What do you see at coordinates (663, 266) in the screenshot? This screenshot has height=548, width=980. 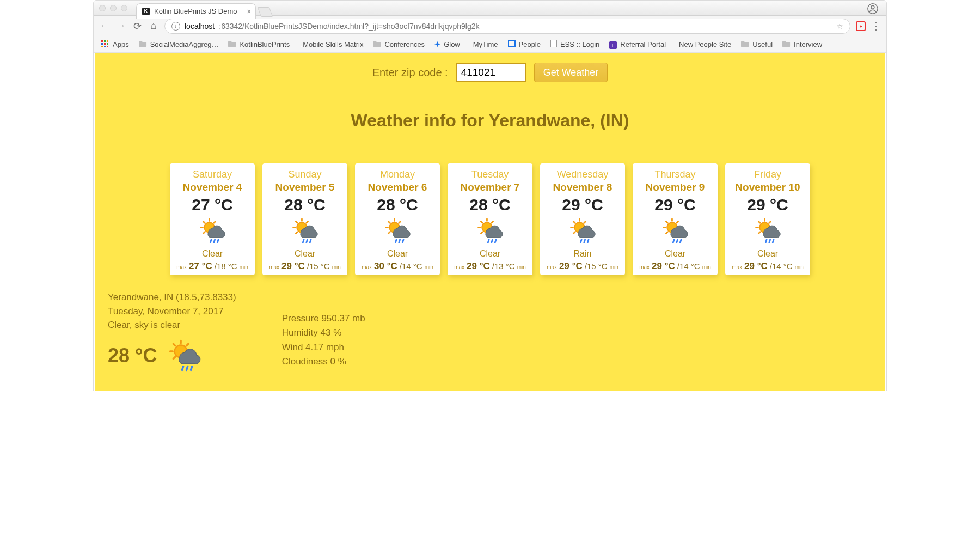 I see `card-max: 29 °C` at bounding box center [663, 266].